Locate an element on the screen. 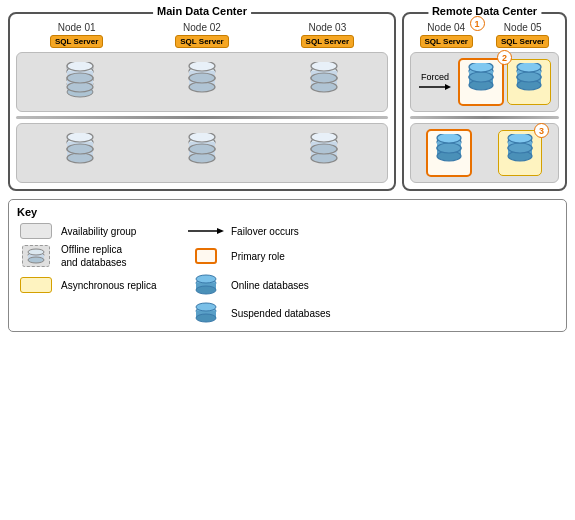  suspended-db-legend-icon is located at coordinates (206, 313).